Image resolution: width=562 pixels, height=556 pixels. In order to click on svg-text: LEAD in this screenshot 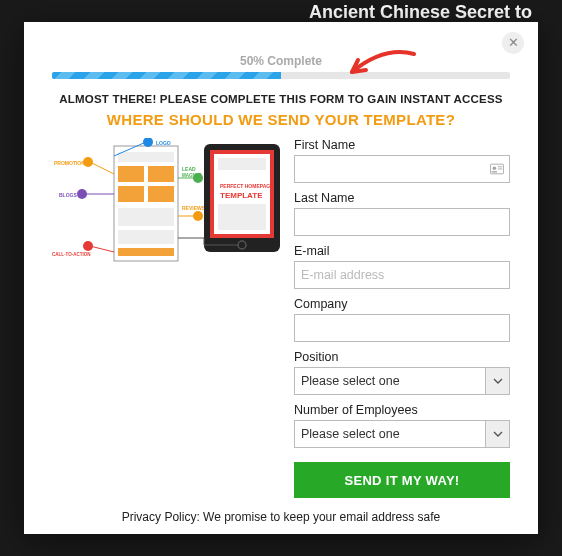, I will do `click(189, 169)`.